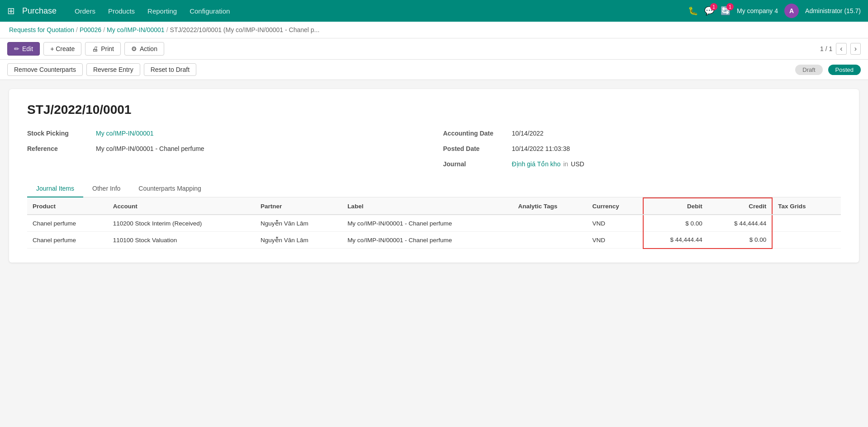 Image resolution: width=868 pixels, height=427 pixels. What do you see at coordinates (835, 206) in the screenshot?
I see `col-actions` at bounding box center [835, 206].